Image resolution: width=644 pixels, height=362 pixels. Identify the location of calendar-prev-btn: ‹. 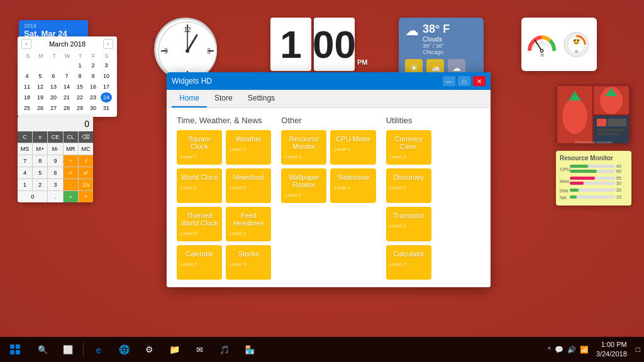
(26, 44).